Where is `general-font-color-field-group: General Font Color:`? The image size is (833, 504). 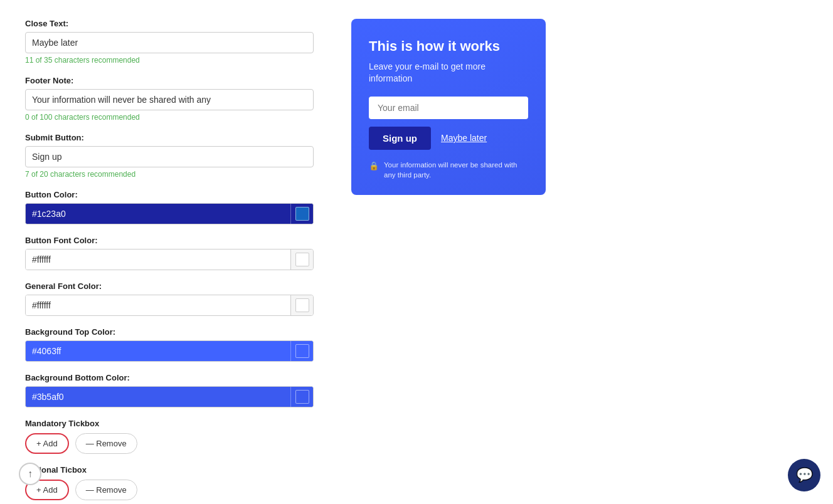 general-font-color-field-group: General Font Color: is located at coordinates (169, 298).